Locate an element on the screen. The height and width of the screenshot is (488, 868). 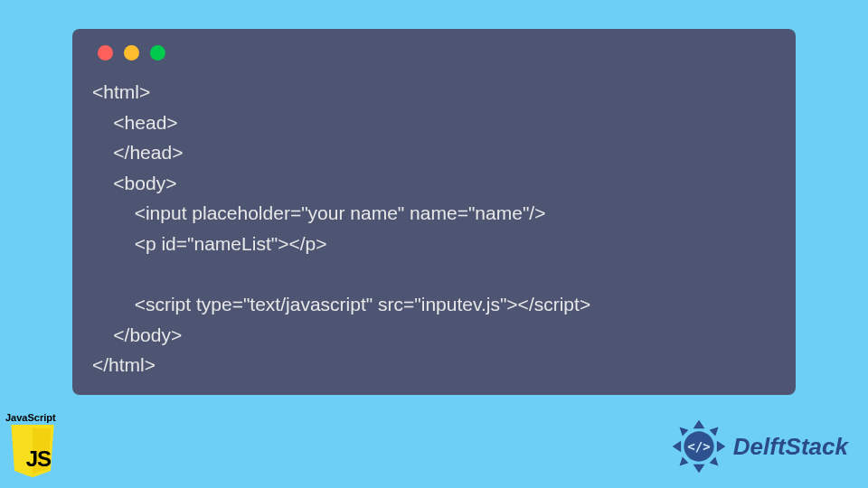
javascript-badge: JavaScript JS is located at coordinates (35, 446).